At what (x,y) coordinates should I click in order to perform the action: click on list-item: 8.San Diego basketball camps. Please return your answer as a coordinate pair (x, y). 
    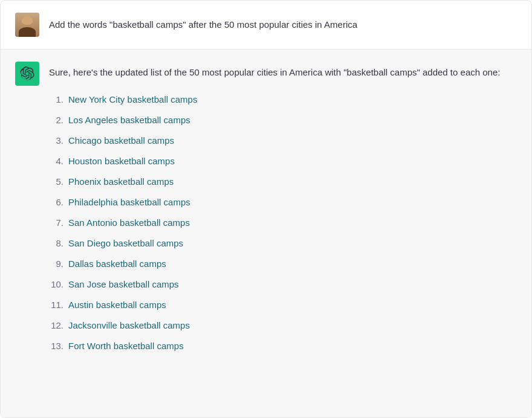
    Looking at the image, I should click on (283, 243).